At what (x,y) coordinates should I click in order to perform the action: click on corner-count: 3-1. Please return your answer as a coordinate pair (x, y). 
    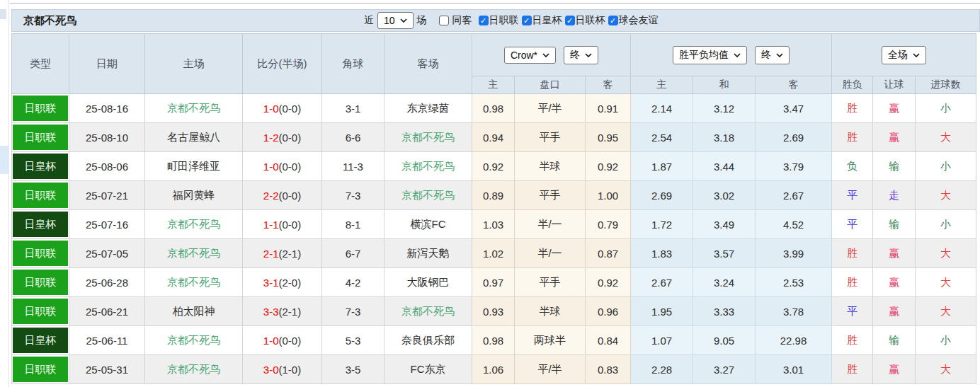
    Looking at the image, I should click on (353, 109).